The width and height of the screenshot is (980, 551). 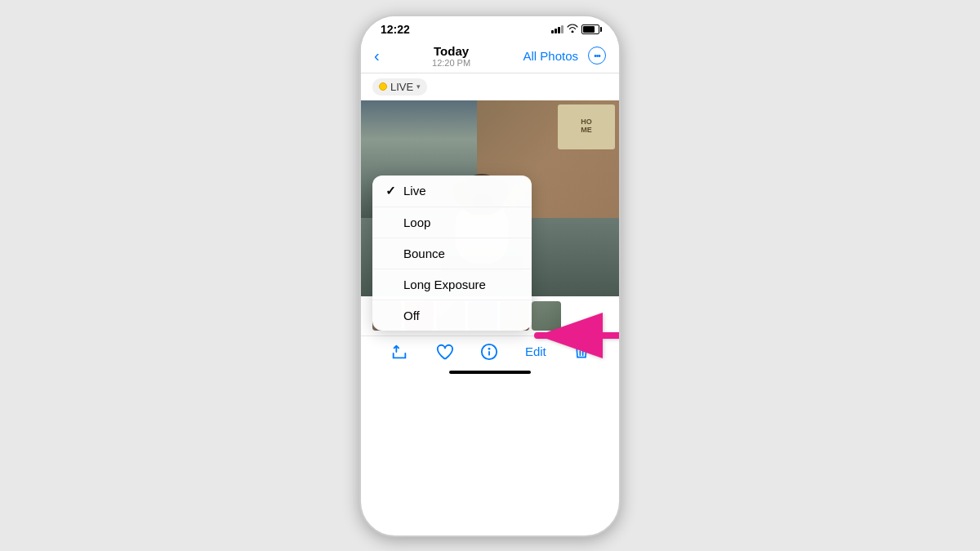 I want to click on live-dropdown-menu: ✓ Live Loop Bounce Long Exposure Off, so click(x=452, y=253).